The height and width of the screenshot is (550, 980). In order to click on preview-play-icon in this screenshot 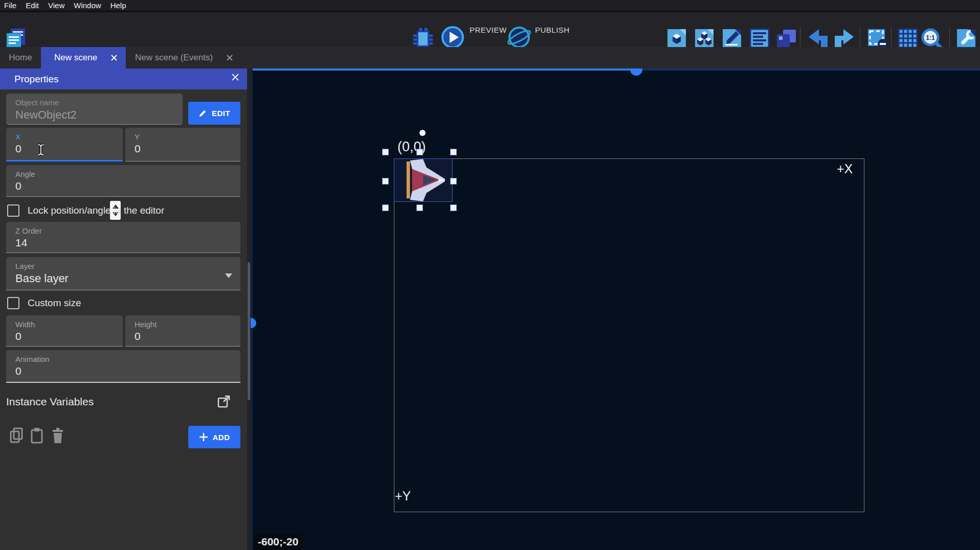, I will do `click(453, 37)`.